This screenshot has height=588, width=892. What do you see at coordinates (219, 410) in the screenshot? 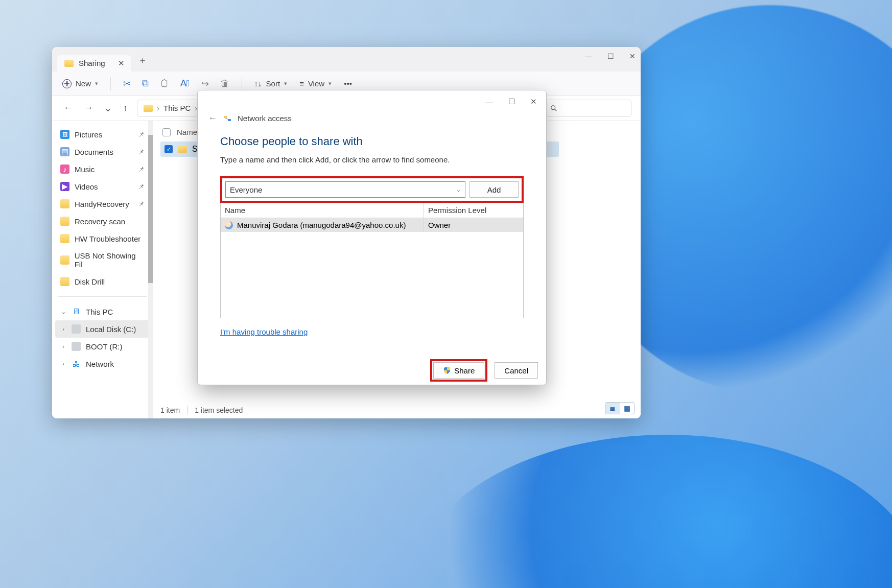
I see `status-selected-count: 1 item selected` at bounding box center [219, 410].